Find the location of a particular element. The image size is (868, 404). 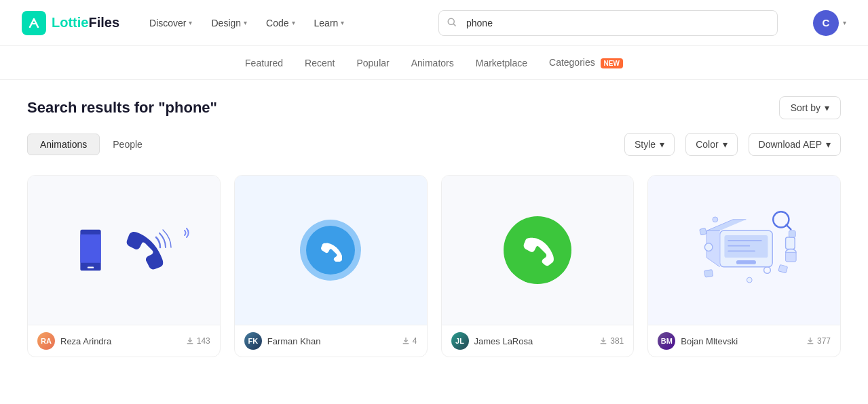

nav-learn: Learn ▾ is located at coordinates (330, 23).